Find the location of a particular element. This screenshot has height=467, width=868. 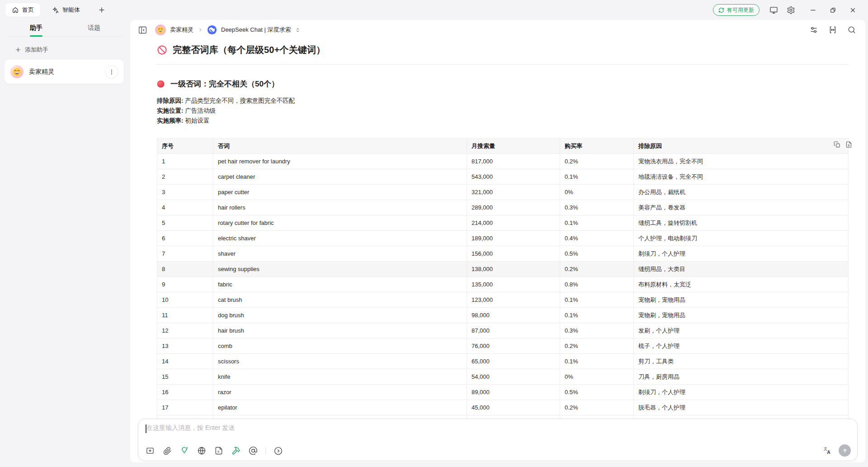

table-cell: 76,000 is located at coordinates (514, 346).